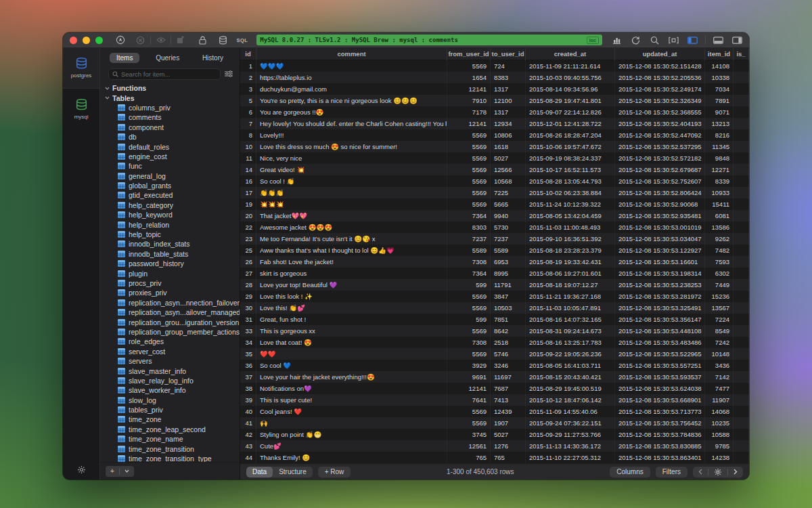 This screenshot has width=812, height=508. Describe the element at coordinates (508, 412) in the screenshot. I see `cell-to_user_id: 12439` at that location.